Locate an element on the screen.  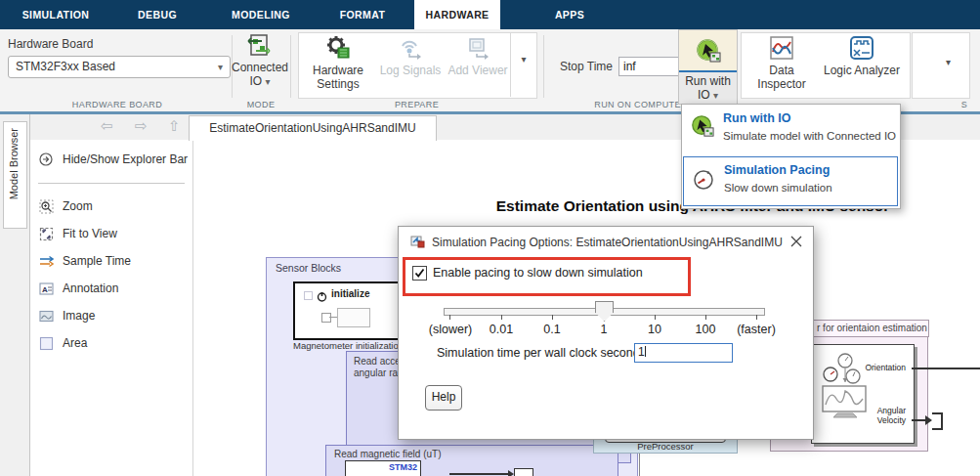
tab-modeling: MODELING is located at coordinates (261, 15).